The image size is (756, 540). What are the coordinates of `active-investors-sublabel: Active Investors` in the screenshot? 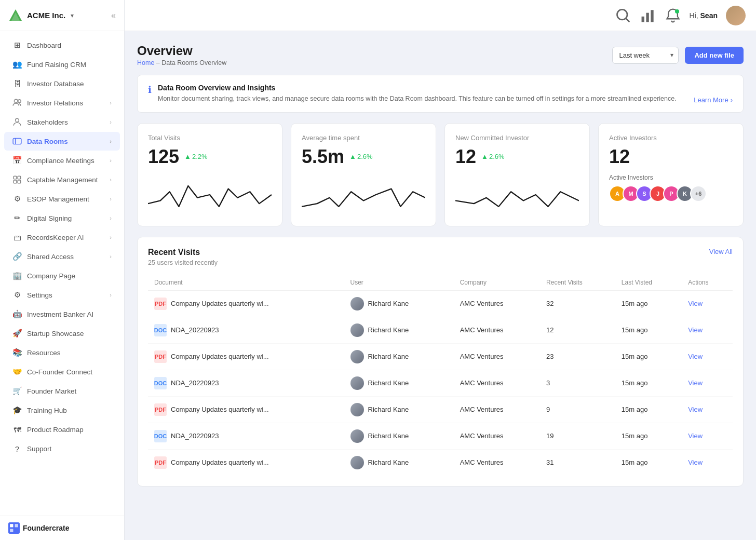 It's located at (671, 178).